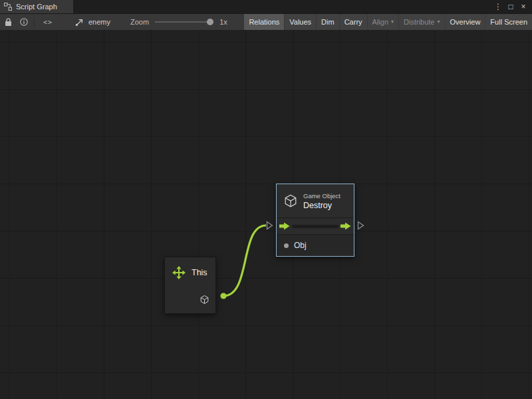 The height and width of the screenshot is (399, 532). What do you see at coordinates (301, 22) in the screenshot?
I see `values-button: Values` at bounding box center [301, 22].